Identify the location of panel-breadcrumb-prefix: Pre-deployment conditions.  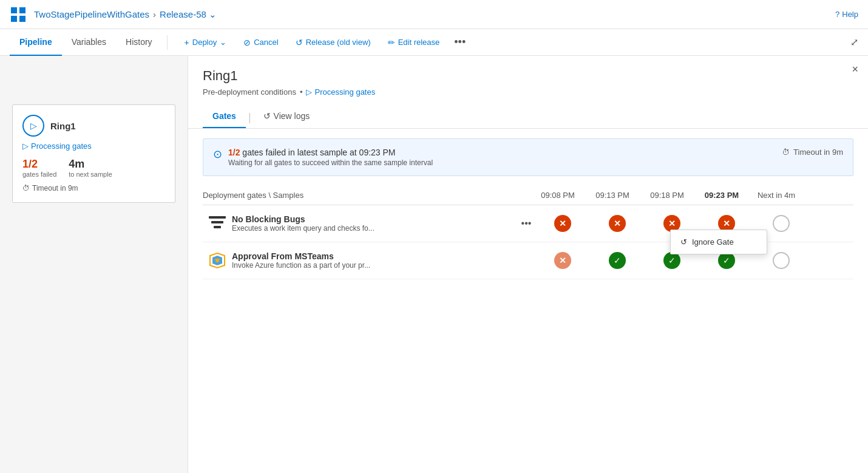
(249, 92).